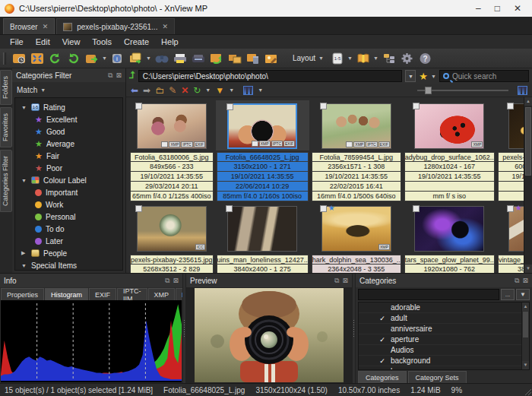  Describe the element at coordinates (5, 59) in the screenshot. I see `toolbar-grip` at that location.